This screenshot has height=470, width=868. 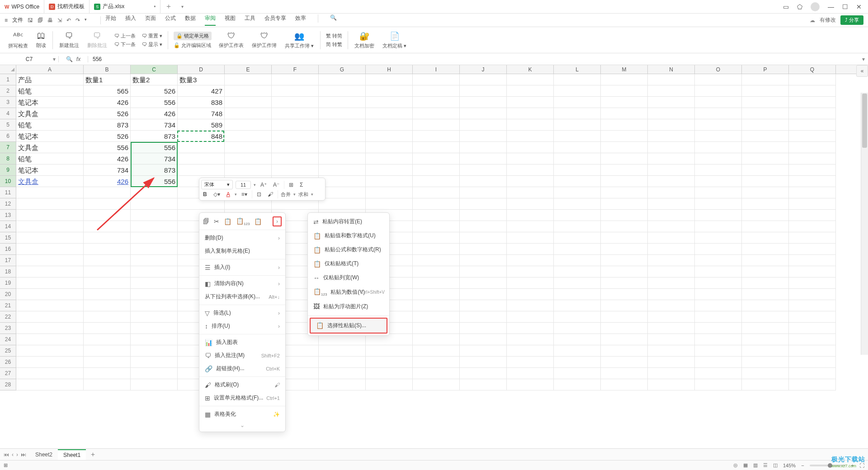 I want to click on row-header: 14, so click(x=8, y=227).